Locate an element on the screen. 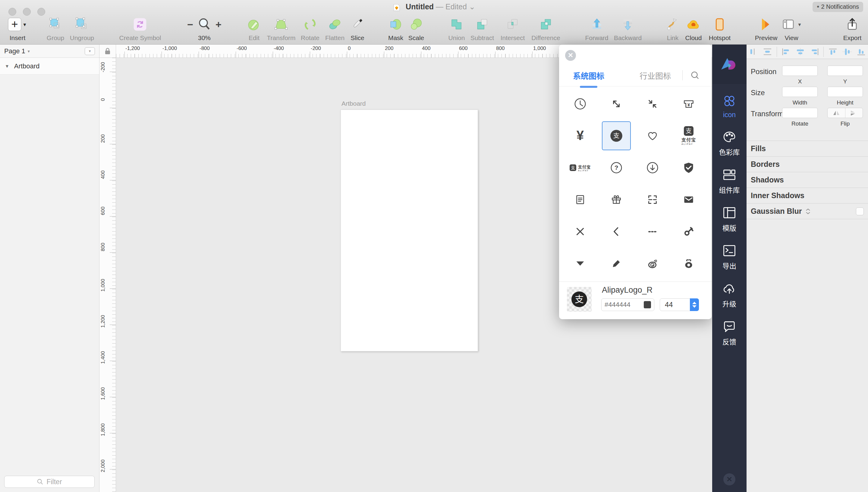 This screenshot has height=492, width=868. align-top-icon is located at coordinates (833, 52).